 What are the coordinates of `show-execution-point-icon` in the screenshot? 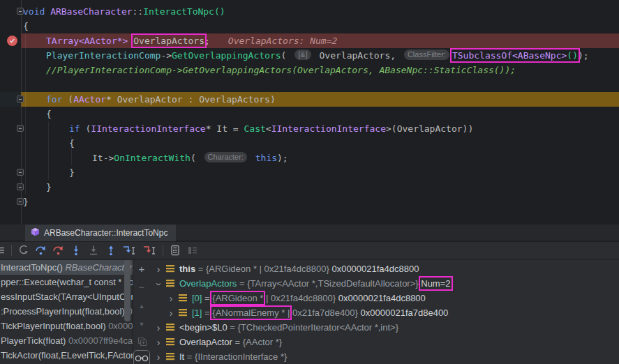 It's located at (24, 250).